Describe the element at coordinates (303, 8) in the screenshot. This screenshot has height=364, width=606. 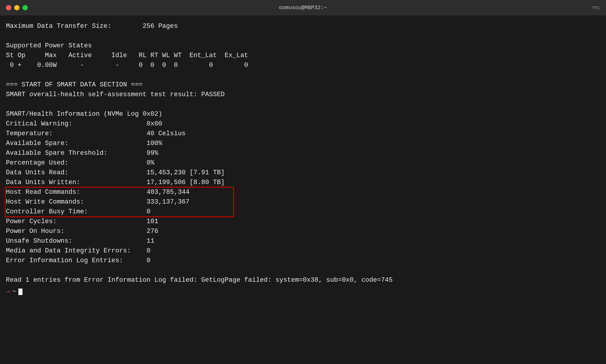
I see `titlebar: oomusou@MBP32:~ ⌥⌘1` at that location.